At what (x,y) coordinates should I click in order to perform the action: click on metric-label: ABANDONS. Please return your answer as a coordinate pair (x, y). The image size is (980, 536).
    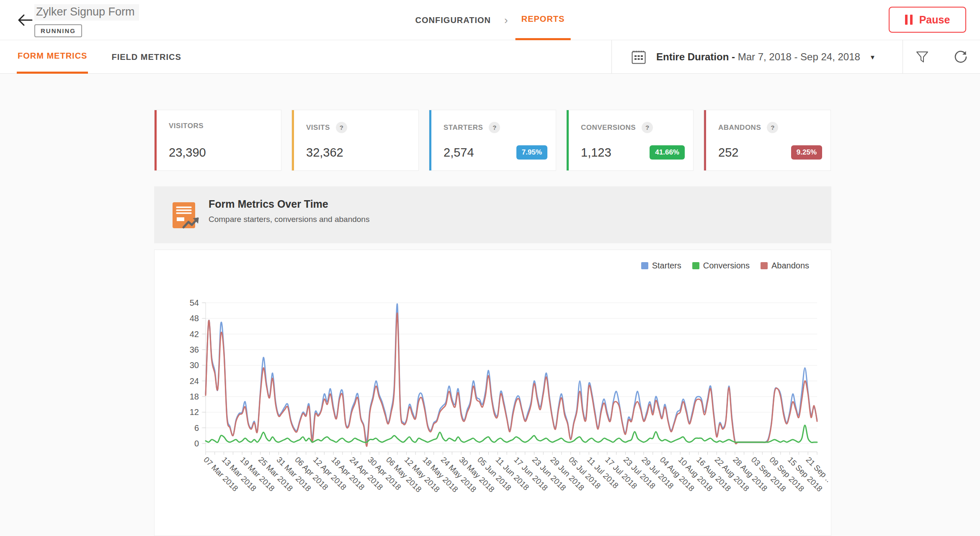
    Looking at the image, I should click on (740, 128).